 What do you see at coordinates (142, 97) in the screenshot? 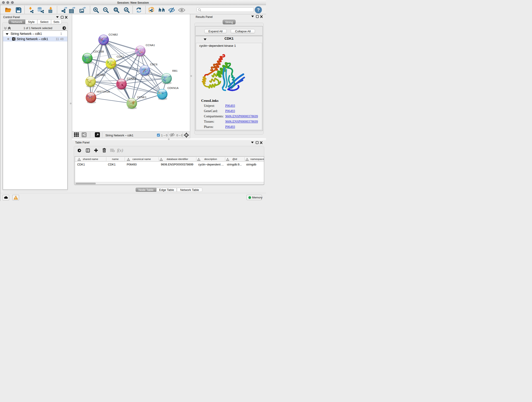
I see `svg-text: CCNE1` at bounding box center [142, 97].